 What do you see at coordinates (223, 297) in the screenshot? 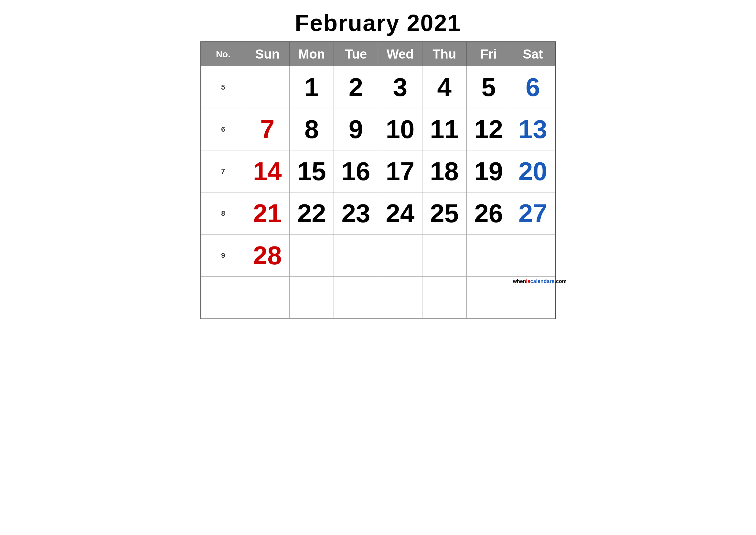
I see `footer-no-cell` at bounding box center [223, 297].